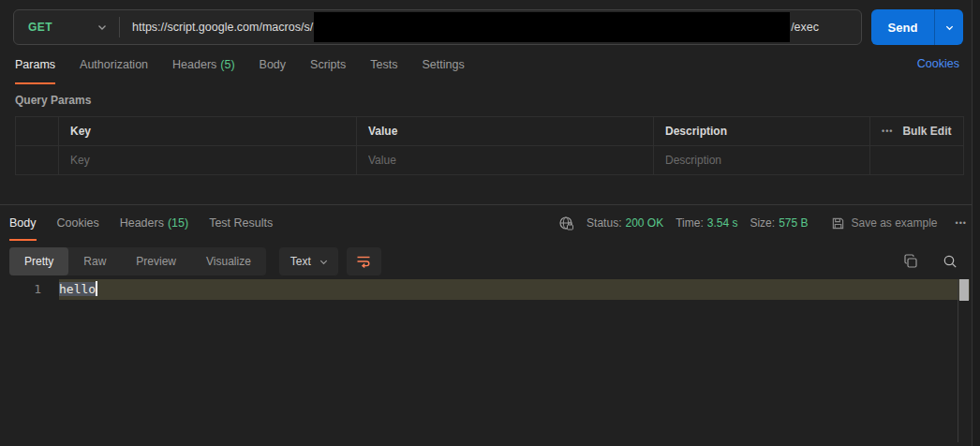 This screenshot has height=446, width=980. What do you see at coordinates (114, 65) in the screenshot?
I see `tab-label: Authorization` at bounding box center [114, 65].